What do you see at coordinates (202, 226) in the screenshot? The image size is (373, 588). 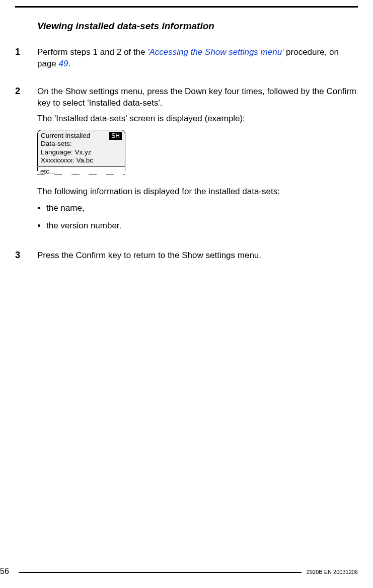 I see `bullet-item: the version number.` at bounding box center [202, 226].